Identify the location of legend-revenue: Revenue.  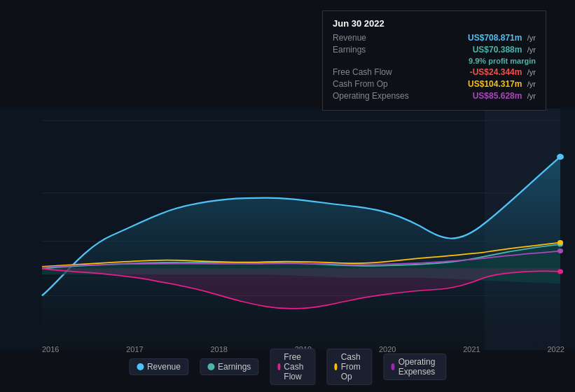
(158, 367).